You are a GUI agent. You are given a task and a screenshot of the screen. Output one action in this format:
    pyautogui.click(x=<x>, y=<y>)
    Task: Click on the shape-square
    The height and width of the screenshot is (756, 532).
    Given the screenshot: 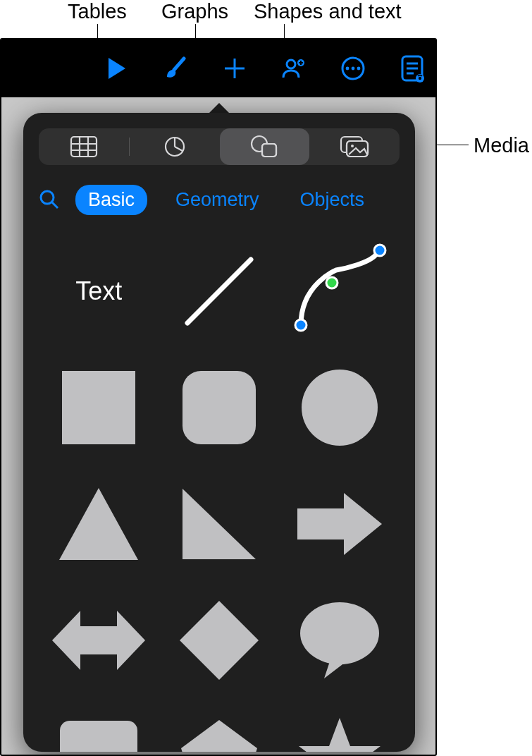 What is the action you would take?
    pyautogui.click(x=99, y=408)
    